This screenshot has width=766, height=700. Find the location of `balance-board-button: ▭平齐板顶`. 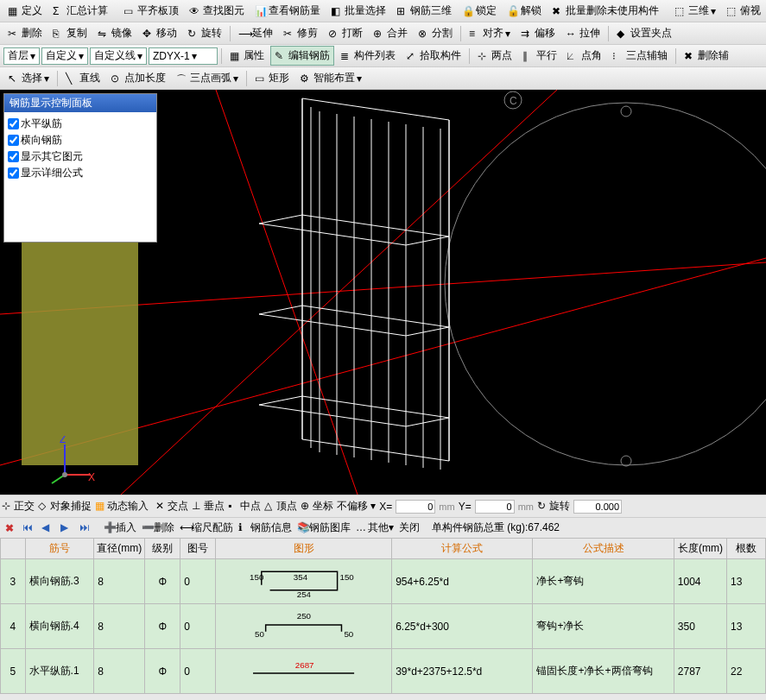

balance-board-button: ▭平齐板顶 is located at coordinates (151, 10).